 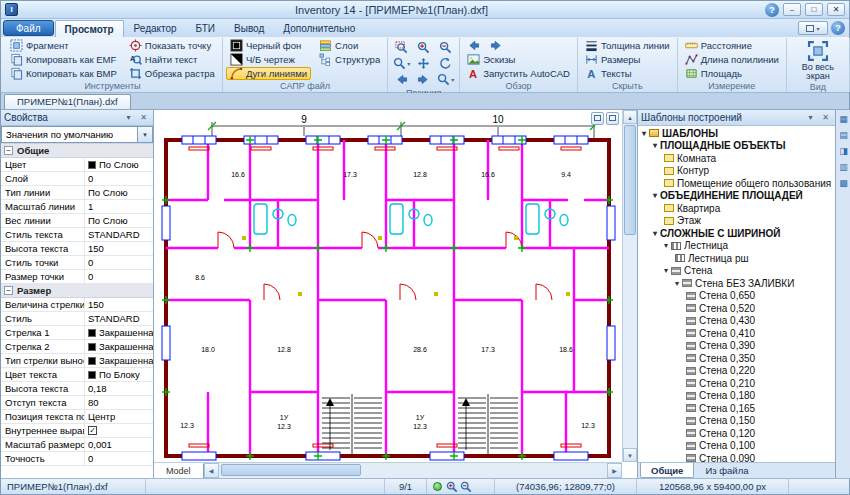 What do you see at coordinates (206, 28) in the screenshot?
I see `tab-bti: БТИ` at bounding box center [206, 28].